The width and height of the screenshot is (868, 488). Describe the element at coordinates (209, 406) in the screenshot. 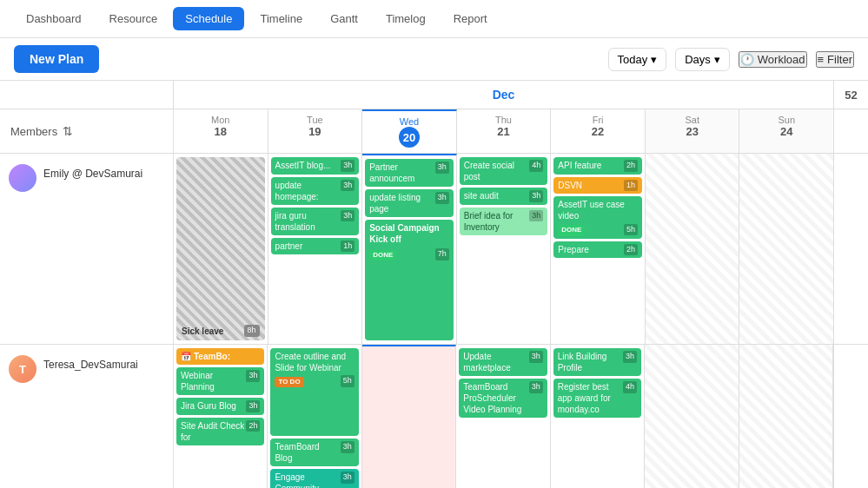

I see `task-title: Jira Guru Blog` at that location.